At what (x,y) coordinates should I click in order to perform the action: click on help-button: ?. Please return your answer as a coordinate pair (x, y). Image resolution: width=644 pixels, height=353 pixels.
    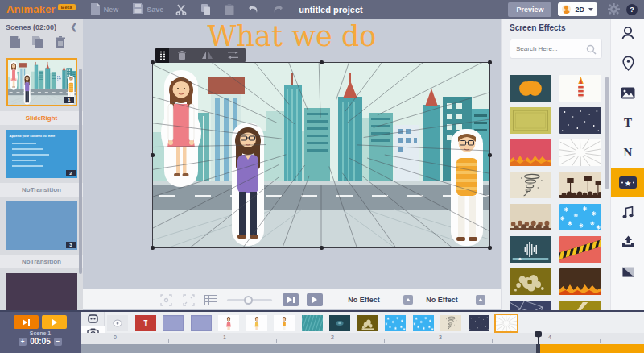
    Looking at the image, I should click on (632, 10).